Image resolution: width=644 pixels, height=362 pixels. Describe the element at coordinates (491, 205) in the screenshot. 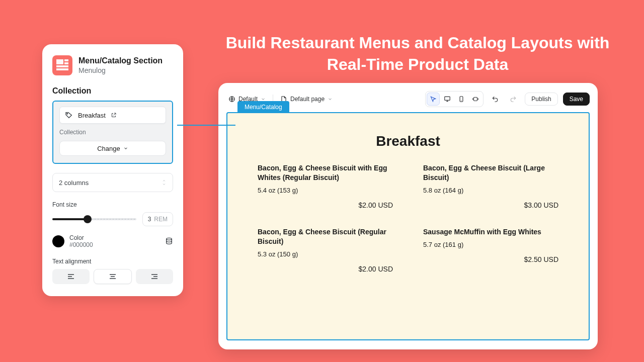

I see `menu-item-price: $3.00 USD` at that location.